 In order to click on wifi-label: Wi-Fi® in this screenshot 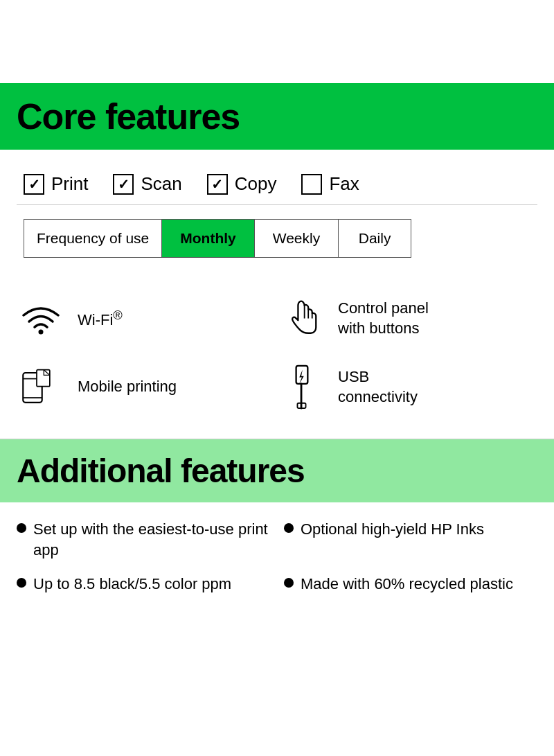, I will do `click(100, 319)`.